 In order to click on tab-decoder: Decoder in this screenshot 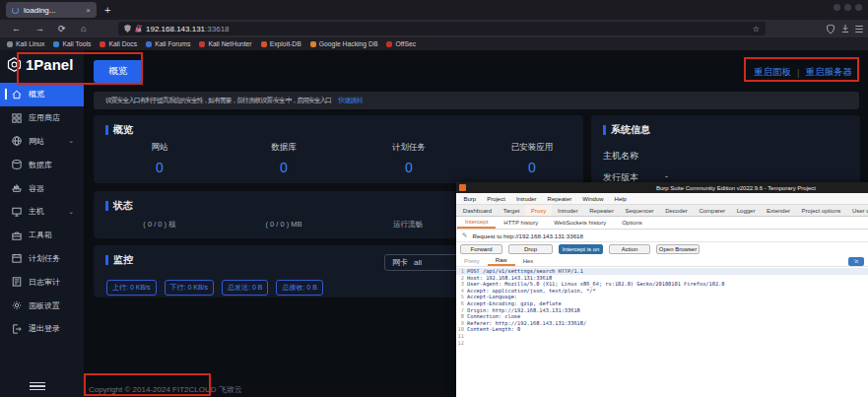, I will do `click(676, 211)`.